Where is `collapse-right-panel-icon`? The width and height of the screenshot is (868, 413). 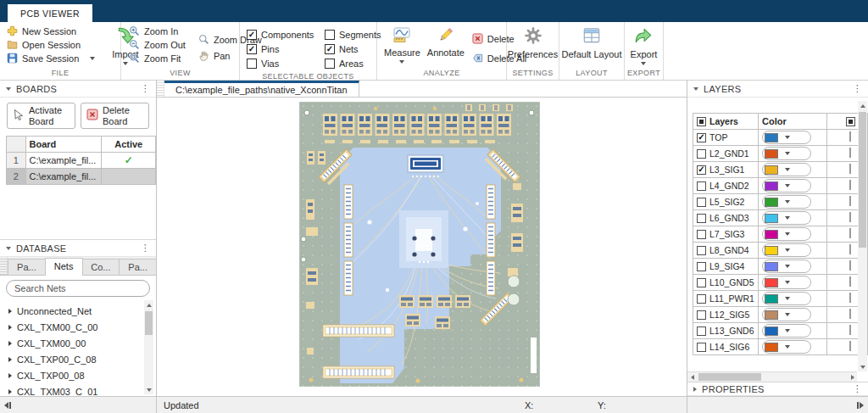 collapse-right-panel-icon is located at coordinates (860, 405).